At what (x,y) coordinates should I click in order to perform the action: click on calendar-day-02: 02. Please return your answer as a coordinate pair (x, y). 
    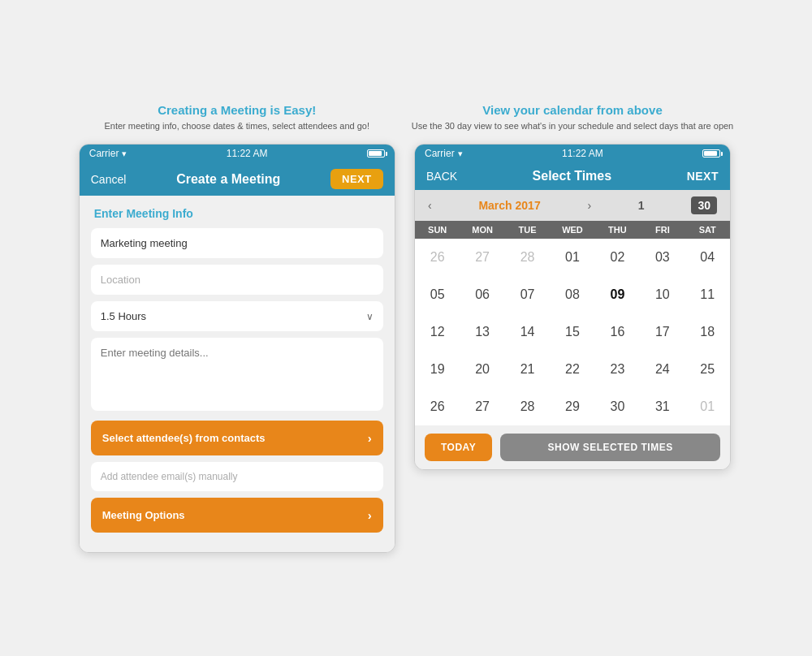
    Looking at the image, I should click on (617, 257).